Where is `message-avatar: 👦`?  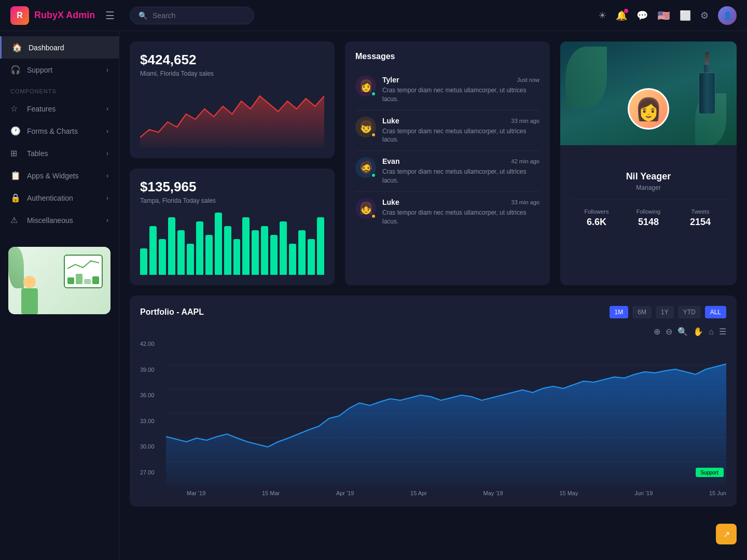
message-avatar: 👦 is located at coordinates (366, 127).